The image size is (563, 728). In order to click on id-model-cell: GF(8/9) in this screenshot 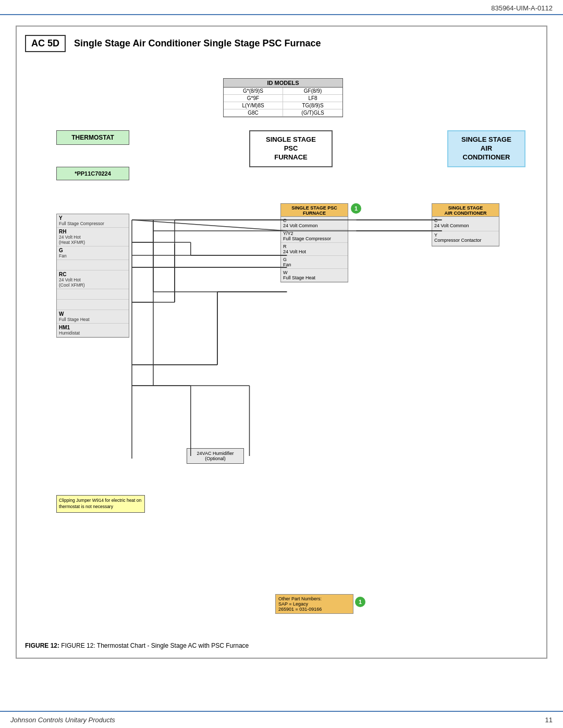, I will do `click(313, 91)`.